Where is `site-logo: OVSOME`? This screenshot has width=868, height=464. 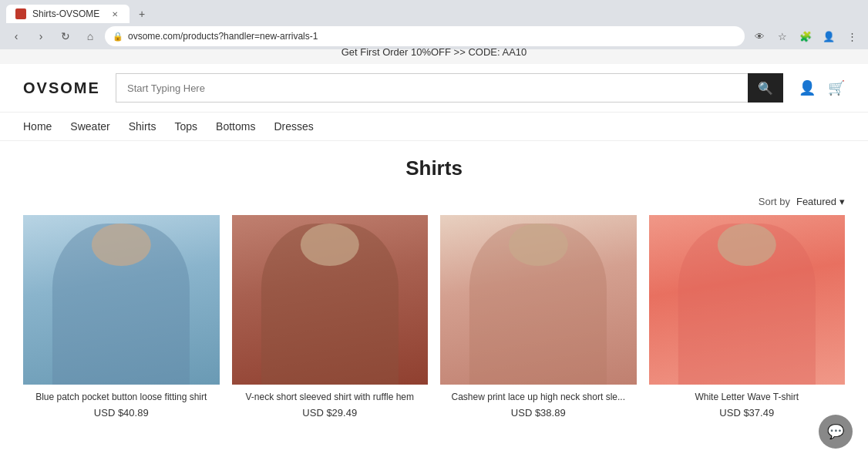 site-logo: OVSOME is located at coordinates (69, 88).